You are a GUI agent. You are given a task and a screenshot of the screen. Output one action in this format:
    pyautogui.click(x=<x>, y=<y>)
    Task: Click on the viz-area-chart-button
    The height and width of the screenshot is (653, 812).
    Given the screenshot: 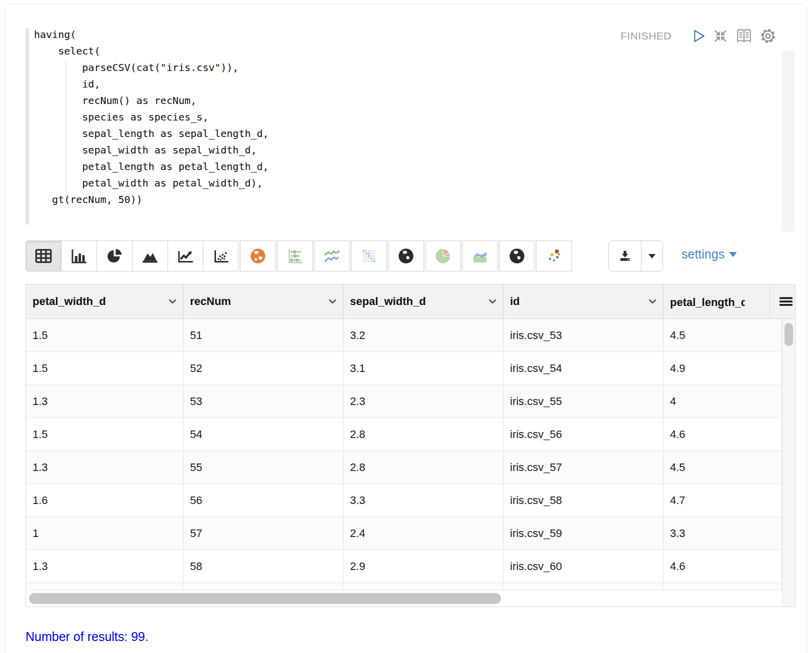 What is the action you would take?
    pyautogui.click(x=150, y=256)
    